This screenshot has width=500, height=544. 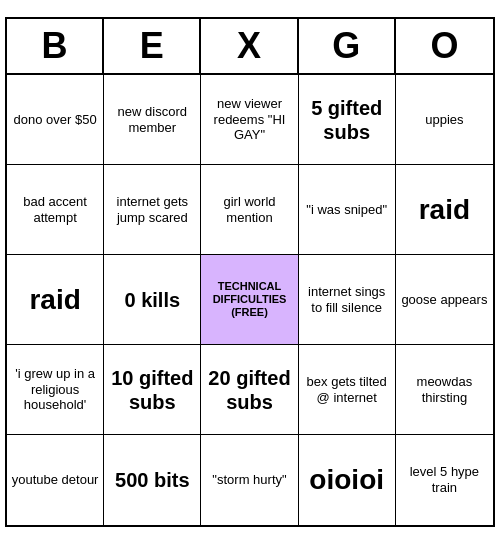 I want to click on cell-text: dono over $50, so click(x=56, y=120).